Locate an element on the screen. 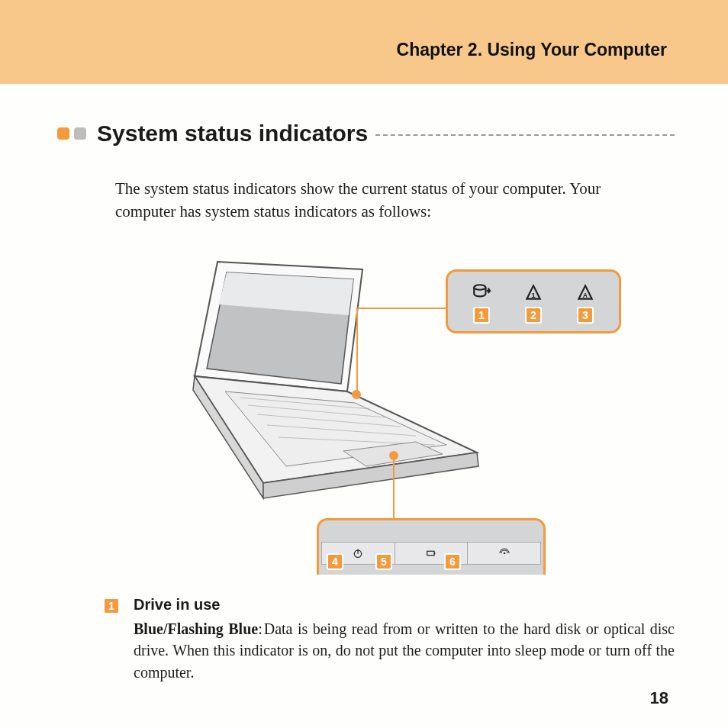 Image resolution: width=728 pixels, height=728 pixels. heading-rule is located at coordinates (525, 135).